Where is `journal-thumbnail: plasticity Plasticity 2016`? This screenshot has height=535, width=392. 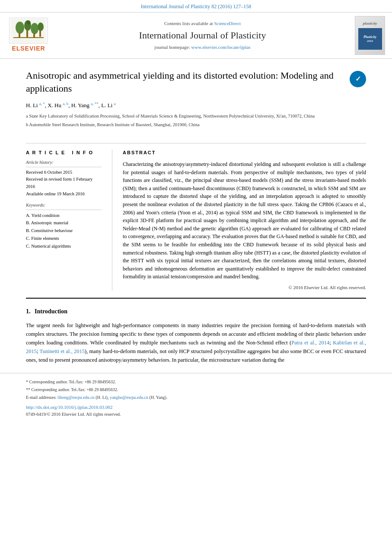
journal-thumbnail: plasticity Plasticity 2016 is located at coordinates (370, 35).